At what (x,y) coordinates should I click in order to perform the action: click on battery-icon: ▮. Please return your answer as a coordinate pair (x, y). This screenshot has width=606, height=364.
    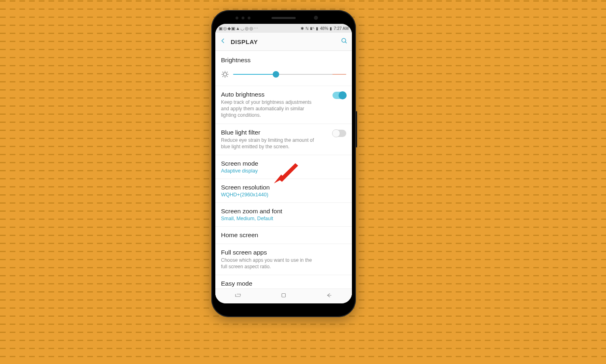
    Looking at the image, I should click on (331, 28).